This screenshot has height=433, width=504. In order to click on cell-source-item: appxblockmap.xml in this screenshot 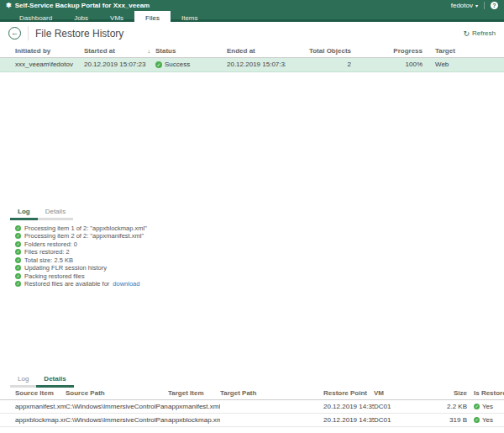, I will do `click(33, 420)`.